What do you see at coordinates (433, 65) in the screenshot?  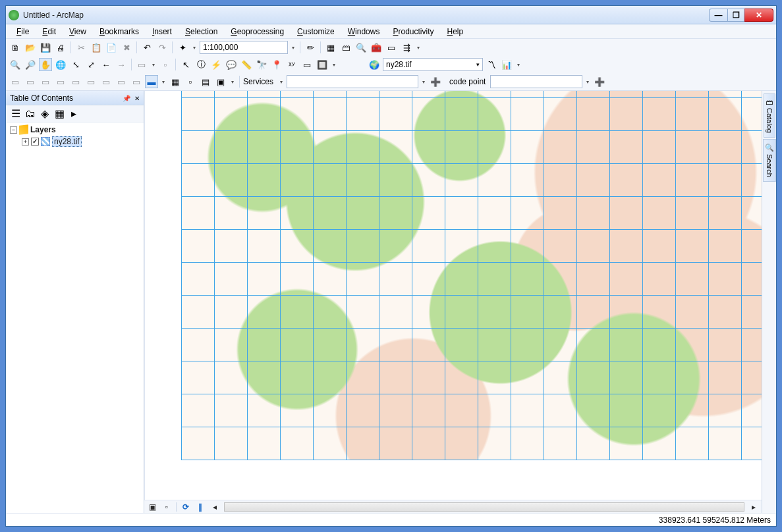 I see `layer-combo: ny28.tif ▾` at bounding box center [433, 65].